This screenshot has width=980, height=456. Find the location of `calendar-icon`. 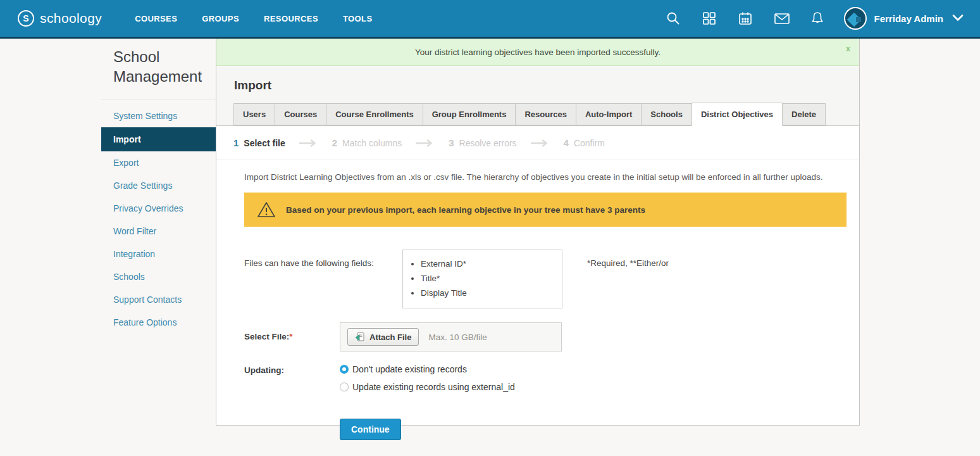

calendar-icon is located at coordinates (745, 18).